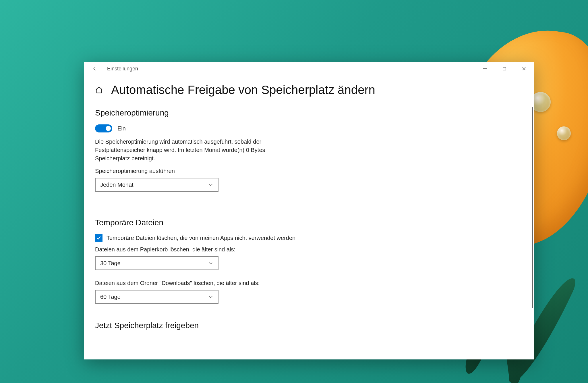  I want to click on minimize-icon, so click(485, 69).